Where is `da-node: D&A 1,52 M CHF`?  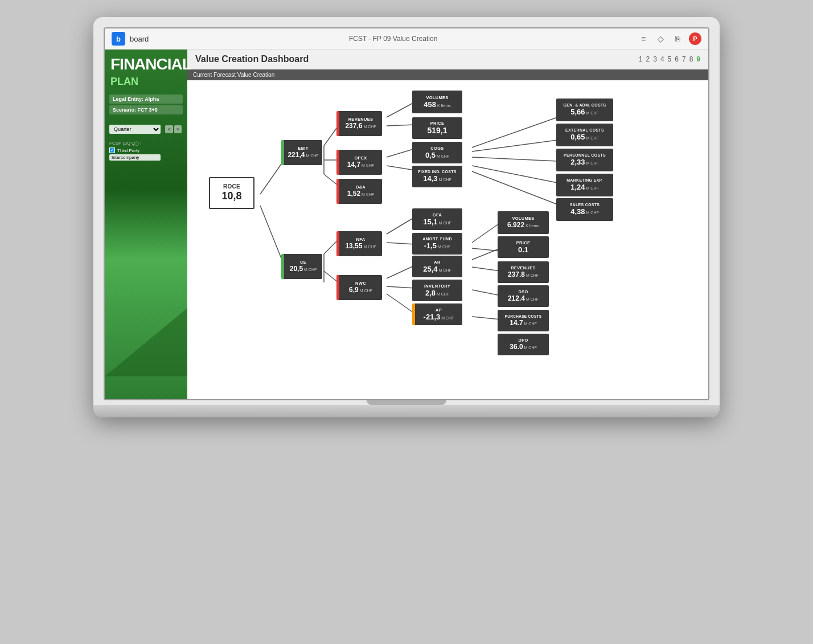 da-node: D&A 1,52 M CHF is located at coordinates (359, 191).